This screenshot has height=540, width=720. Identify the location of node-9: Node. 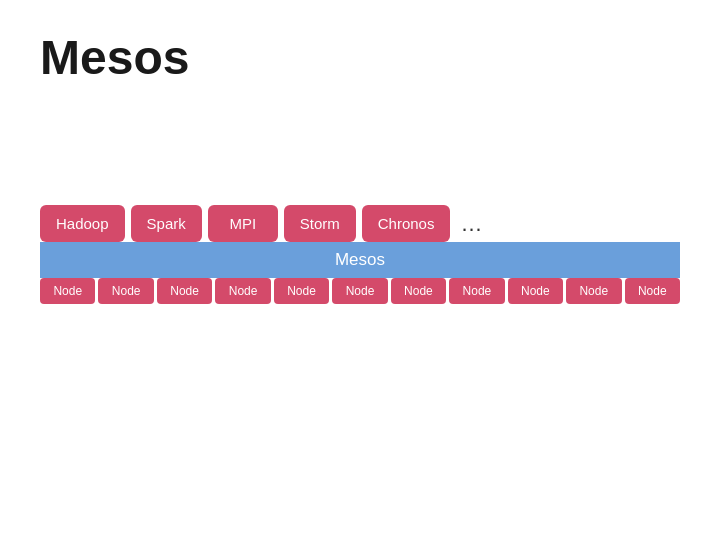
(536, 291).